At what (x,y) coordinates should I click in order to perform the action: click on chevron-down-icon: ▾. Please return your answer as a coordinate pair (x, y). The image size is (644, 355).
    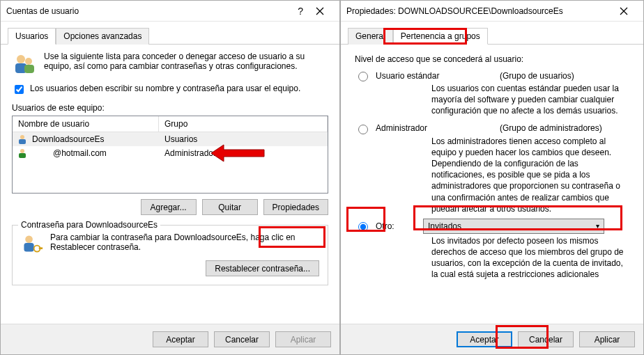
    Looking at the image, I should click on (598, 226).